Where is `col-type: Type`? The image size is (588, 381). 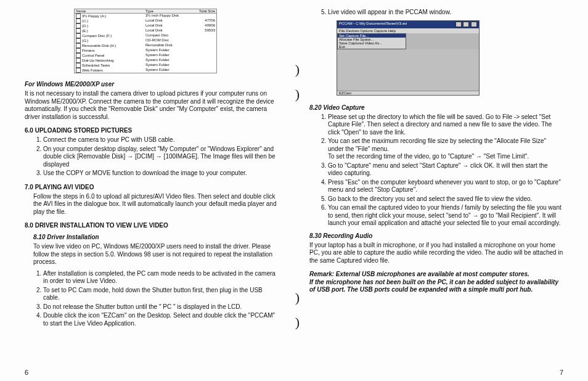
col-type: Type is located at coordinates (166, 11).